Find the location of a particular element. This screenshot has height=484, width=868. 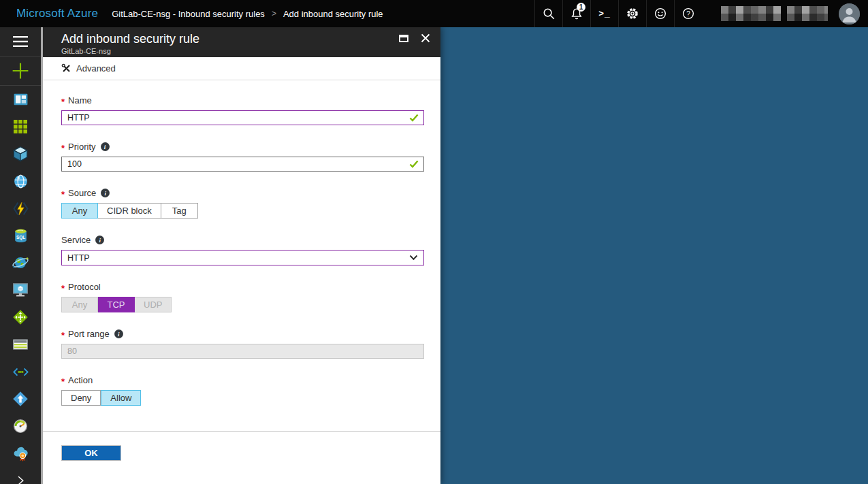

plus-icon is located at coordinates (20, 71).